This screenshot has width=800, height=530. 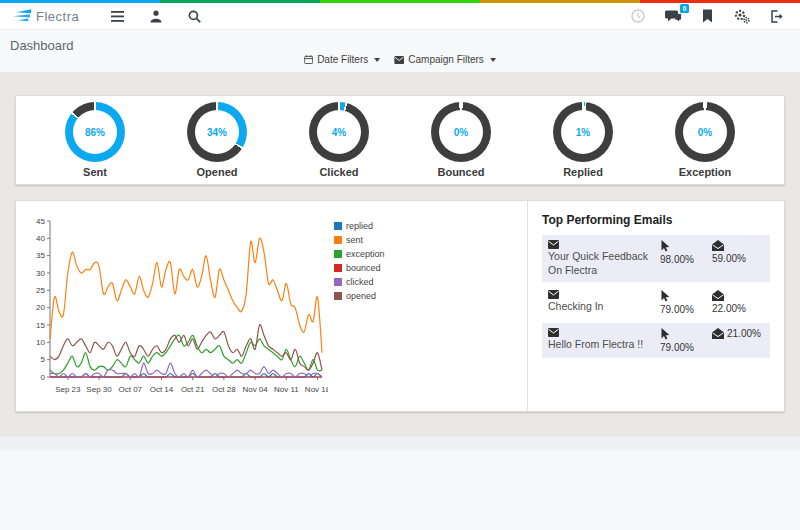 What do you see at coordinates (95, 132) in the screenshot?
I see `kpi-percent: 86%` at bounding box center [95, 132].